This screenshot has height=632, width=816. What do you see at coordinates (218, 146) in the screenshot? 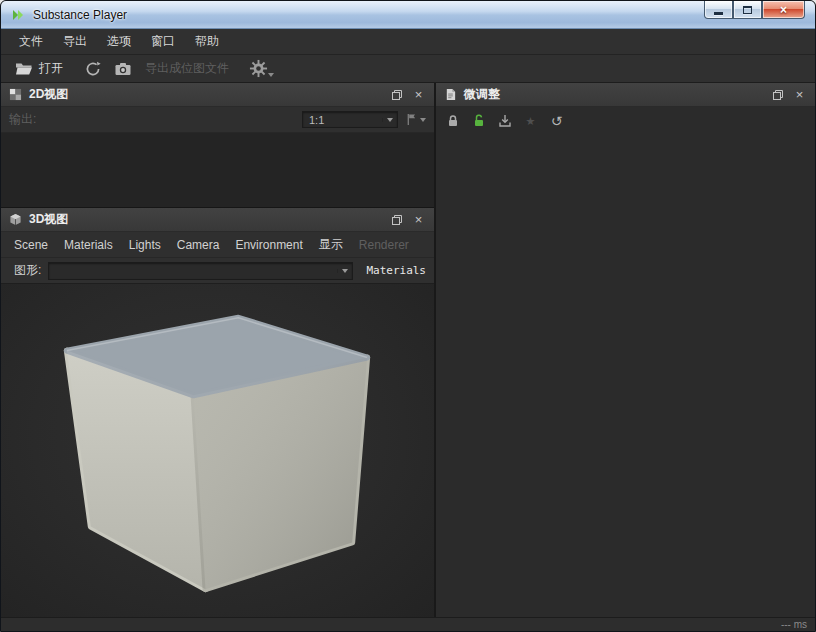
I see `panel-2d-view: 2D视图 × 输出: 1:1` at bounding box center [218, 146].